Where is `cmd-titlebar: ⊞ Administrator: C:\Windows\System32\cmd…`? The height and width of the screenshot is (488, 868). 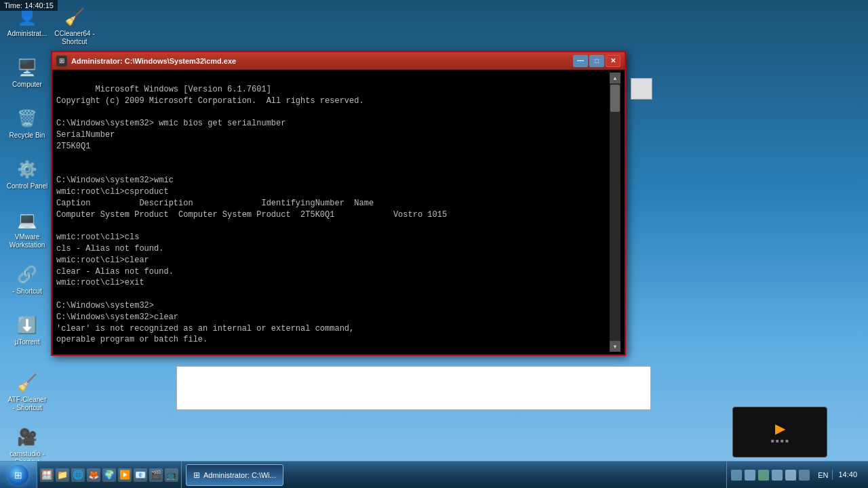
cmd-titlebar: ⊞ Administrator: C:\Windows\System32\cmd… is located at coordinates (338, 61).